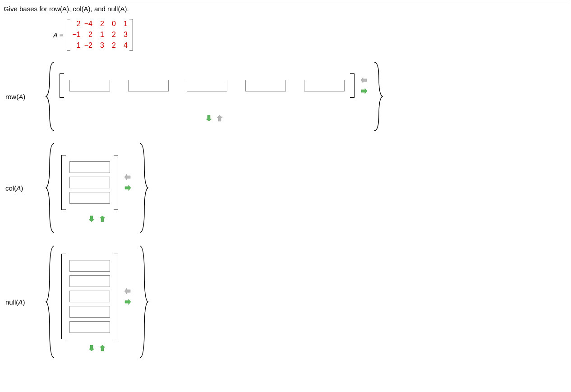 This screenshot has height=392, width=571. Describe the element at coordinates (102, 348) in the screenshot. I see `null-a-remove-row-button` at that location.